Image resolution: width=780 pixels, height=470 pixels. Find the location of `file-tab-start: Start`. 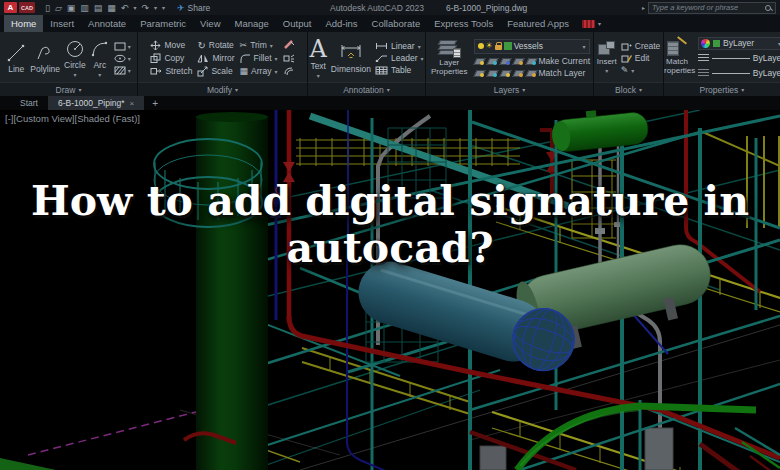

file-tab-start: Start is located at coordinates (29, 103).